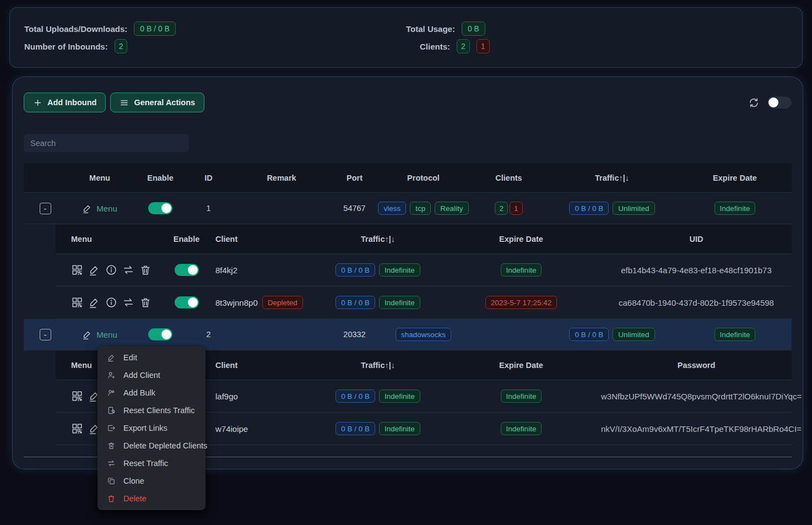 The image size is (812, 525). I want to click on menu-item-label: Add Bulk, so click(139, 393).